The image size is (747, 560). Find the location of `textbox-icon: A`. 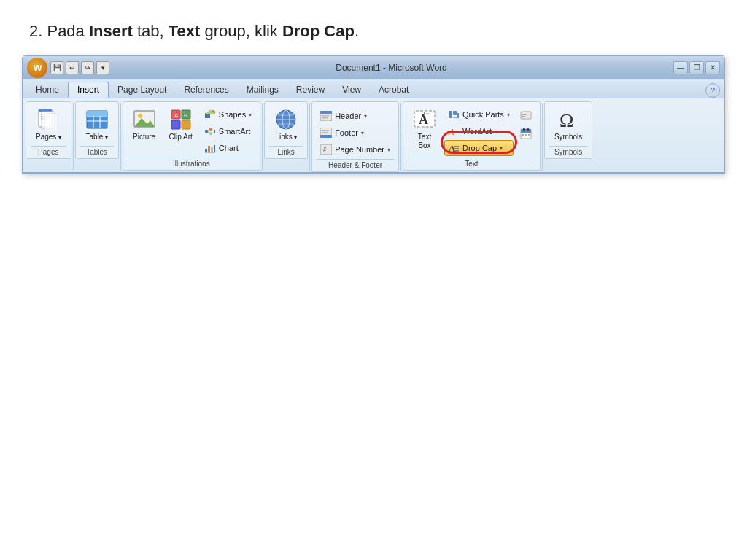

textbox-icon: A is located at coordinates (425, 120).